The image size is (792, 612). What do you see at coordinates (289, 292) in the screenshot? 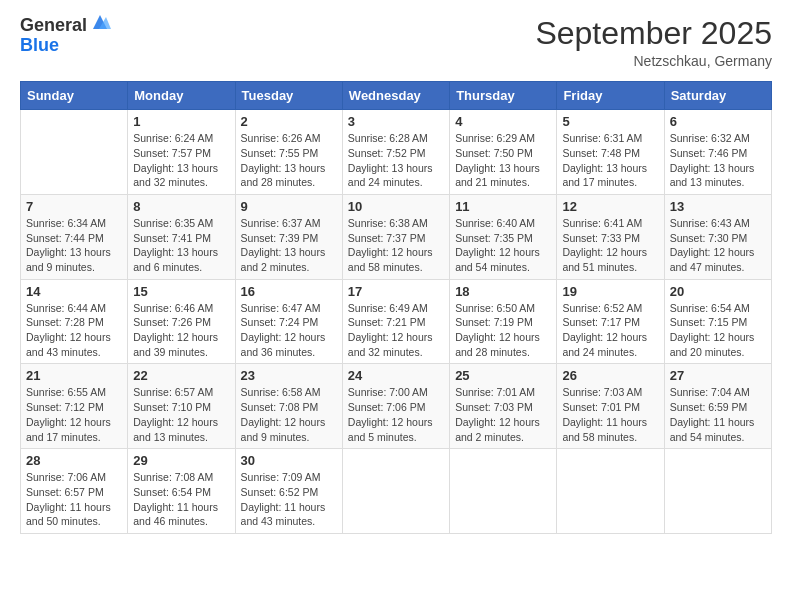
I see `day-number: 16` at bounding box center [289, 292].